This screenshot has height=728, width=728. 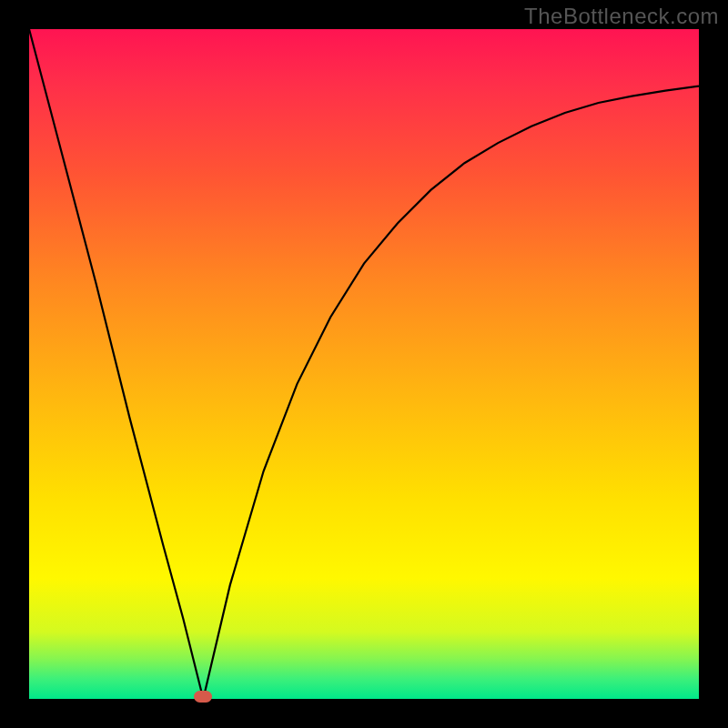 I want to click on attribution-text: TheBottleneck.com, so click(x=622, y=16).